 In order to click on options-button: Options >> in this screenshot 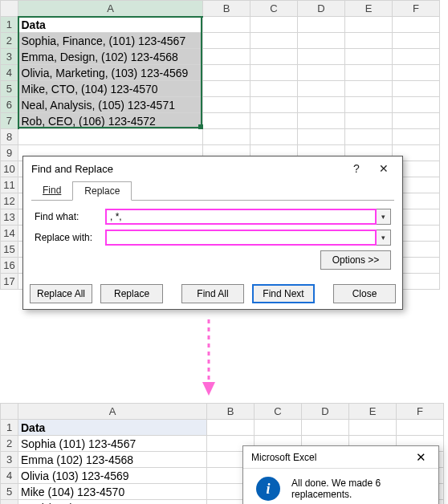, I will do `click(356, 260)`.